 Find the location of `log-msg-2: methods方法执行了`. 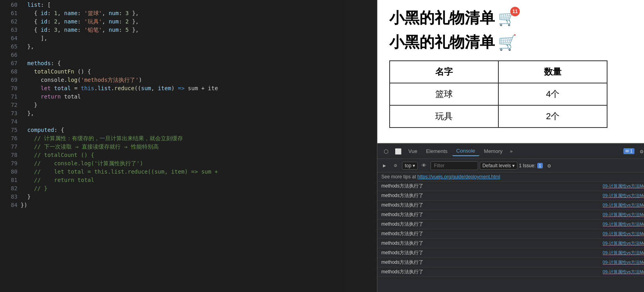

log-msg-2: methods方法执行了 is located at coordinates (402, 195).